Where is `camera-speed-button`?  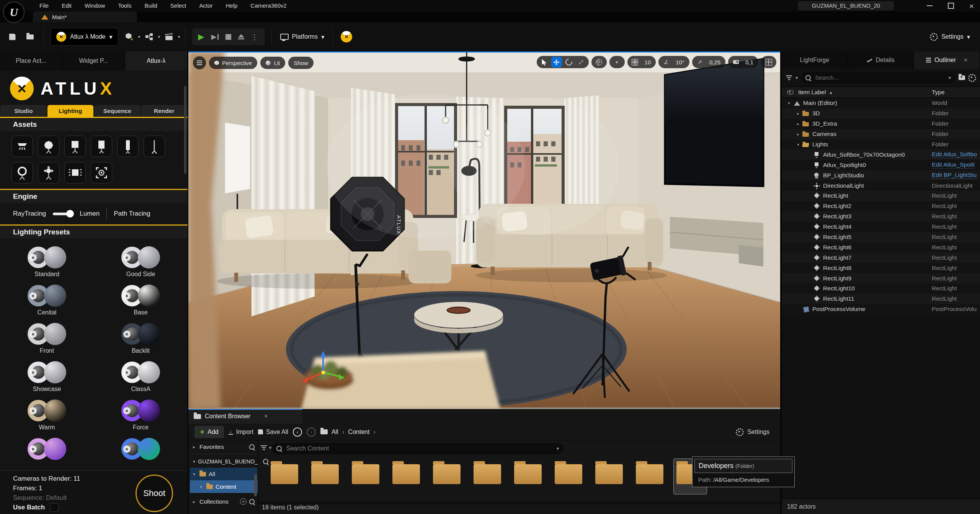 camera-speed-button is located at coordinates (736, 62).